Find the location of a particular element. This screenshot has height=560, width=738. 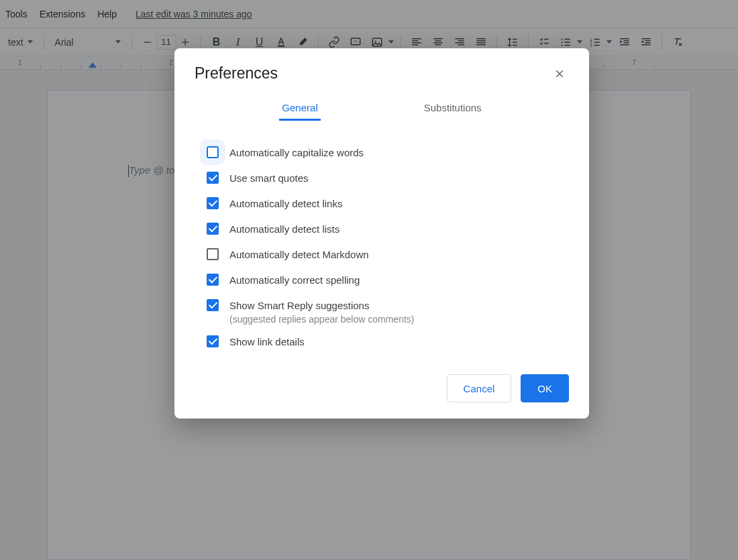

ok-button: OK is located at coordinates (545, 388).